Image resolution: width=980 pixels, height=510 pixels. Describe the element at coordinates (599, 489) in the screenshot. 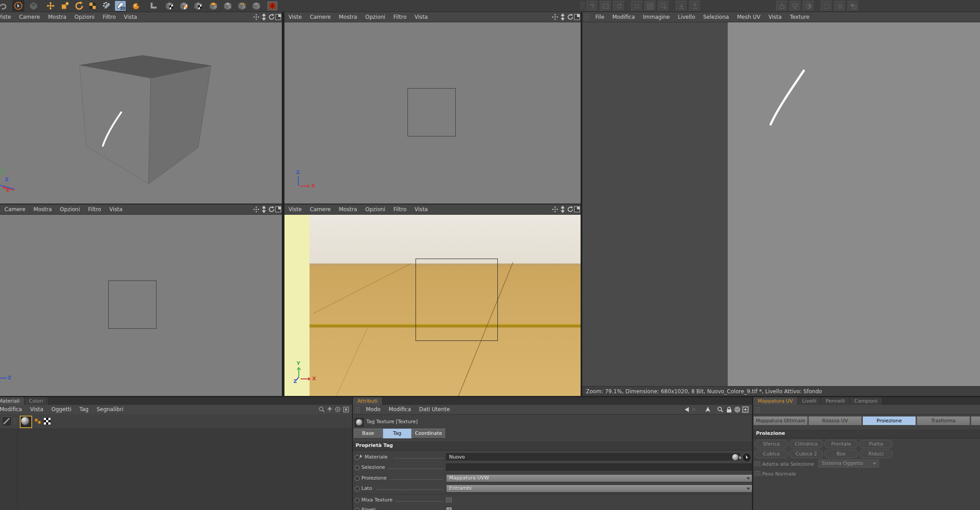

I see `lato-dropdown: Entrambi` at that location.